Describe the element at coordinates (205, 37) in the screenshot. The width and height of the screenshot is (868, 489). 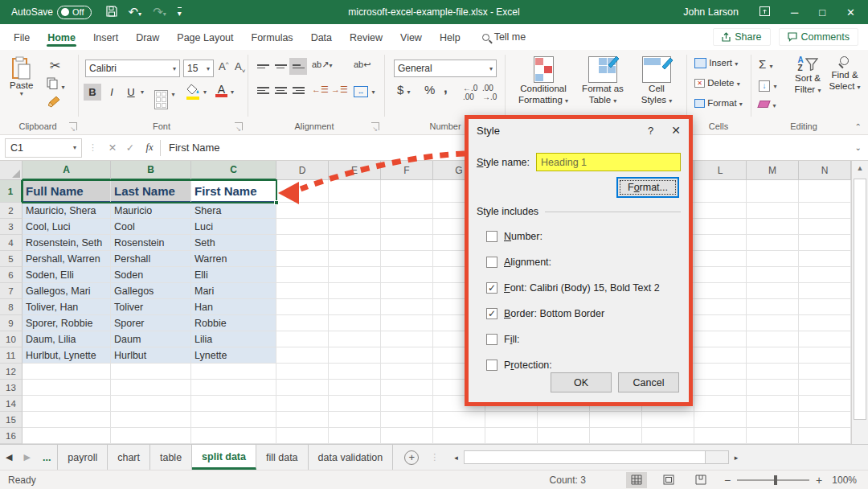
I see `ribbon-tab-page-layout: Page Layout` at that location.